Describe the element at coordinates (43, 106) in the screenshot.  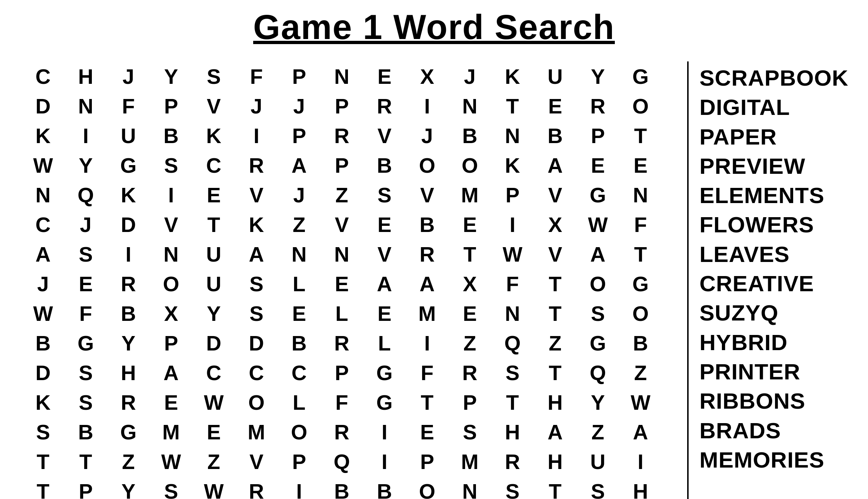
I see `grid-cell-1-0: D` at that location.